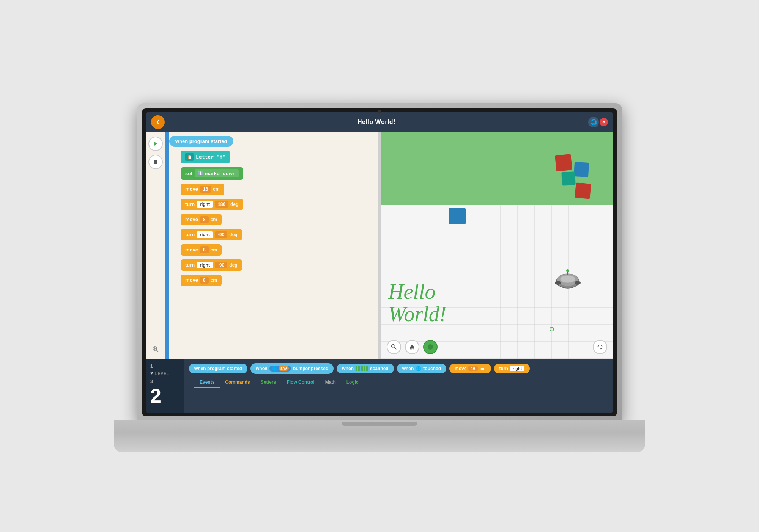  Describe the element at coordinates (211, 265) in the screenshot. I see `turn3-block: turn right -90 deg` at that location.